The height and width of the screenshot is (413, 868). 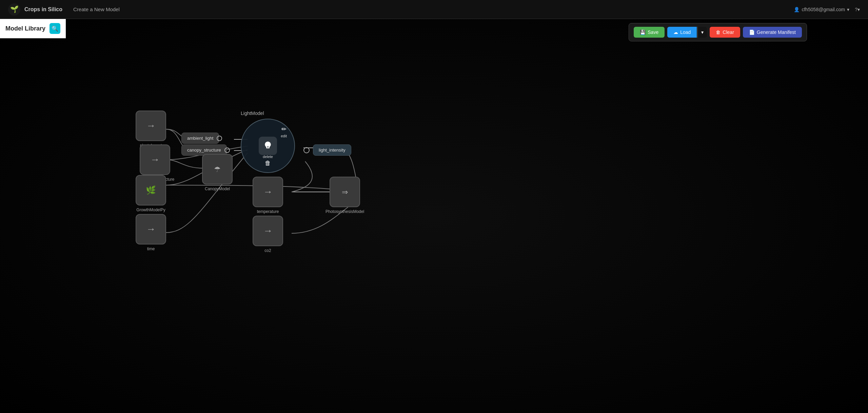 What do you see at coordinates (268, 146) in the screenshot?
I see `light-model-main-icon` at bounding box center [268, 146].